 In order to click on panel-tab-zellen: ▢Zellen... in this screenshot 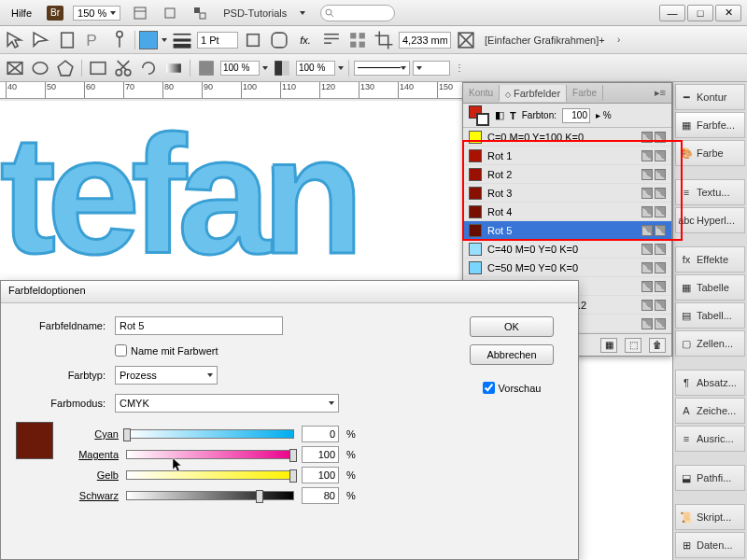, I will do `click(710, 343)`.